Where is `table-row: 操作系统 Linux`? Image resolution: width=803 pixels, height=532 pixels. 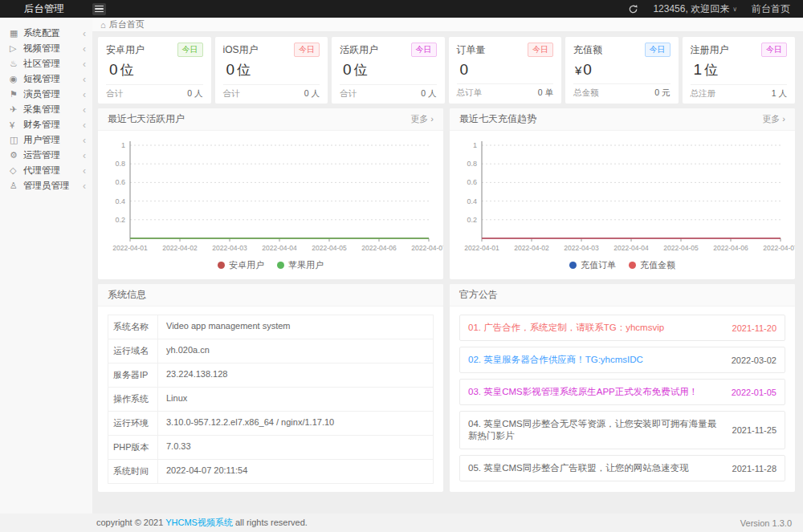
table-row: 操作系统 Linux is located at coordinates (271, 400).